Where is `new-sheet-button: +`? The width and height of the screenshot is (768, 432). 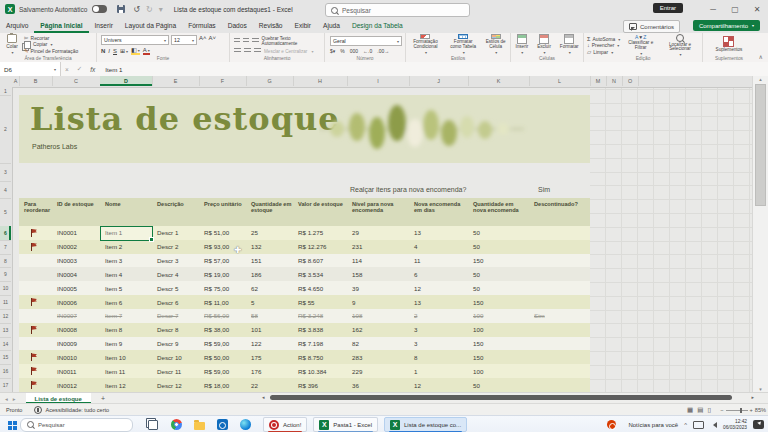 new-sheet-button: + is located at coordinates (103, 398).